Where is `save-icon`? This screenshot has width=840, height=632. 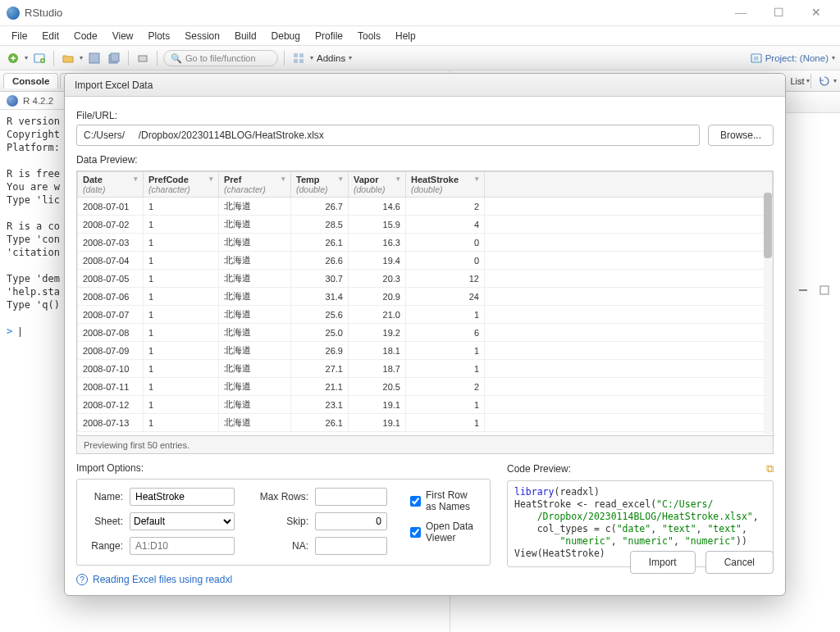
save-icon is located at coordinates (94, 58).